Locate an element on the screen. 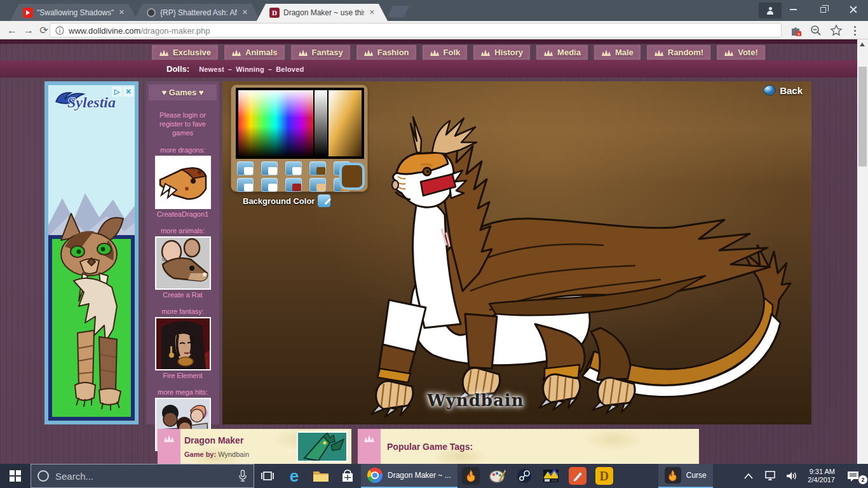 The height and width of the screenshot is (488, 868). thumb-create-a-rat is located at coordinates (183, 263).